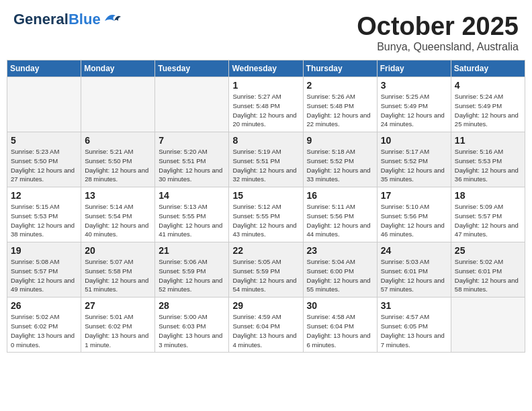 This screenshot has height=411, width=532. What do you see at coordinates (118, 160) in the screenshot?
I see `calendar-cell: 6Sunrise: 5:21 AM Sunset: 5:50 PM Daylig…` at bounding box center [118, 160].